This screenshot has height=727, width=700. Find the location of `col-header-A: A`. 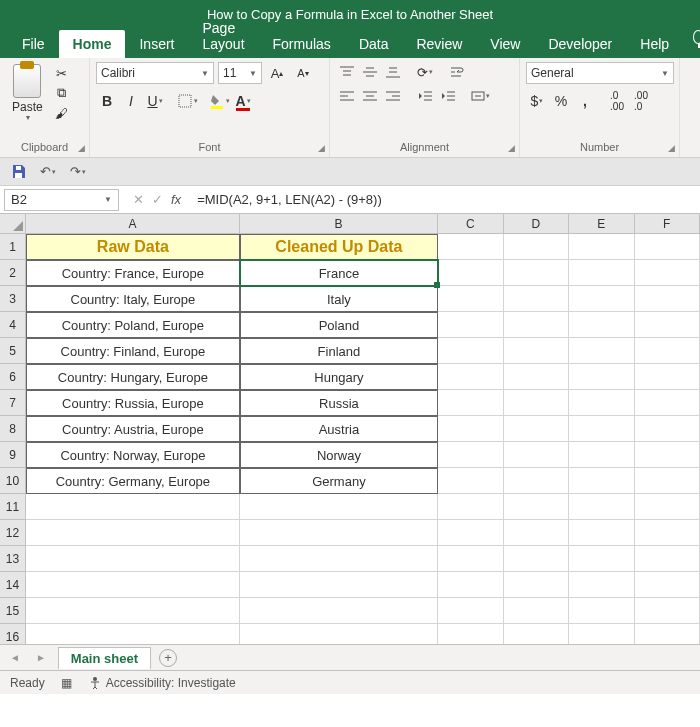

col-header-A: A is located at coordinates (133, 224).